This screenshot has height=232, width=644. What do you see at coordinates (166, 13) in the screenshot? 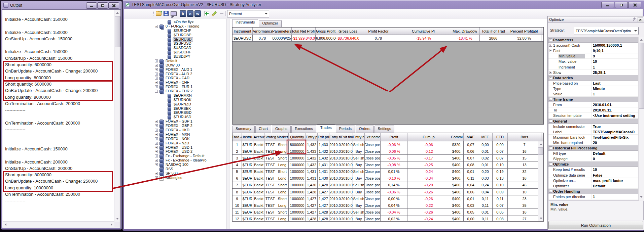
I see `save-button` at bounding box center [166, 13].